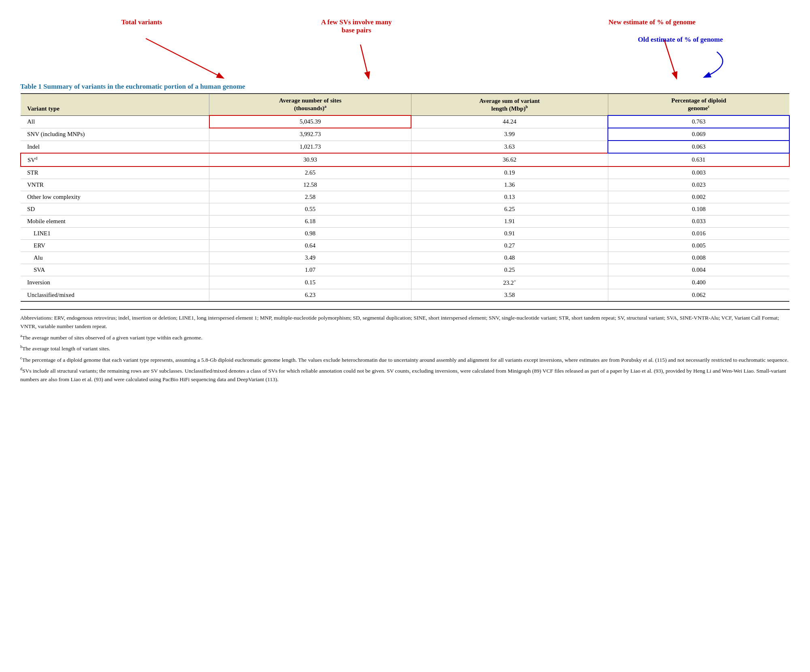 This screenshot has height=672, width=810. Describe the element at coordinates (405, 173) in the screenshot. I see `table-row: STR2.650.190.003` at that location.